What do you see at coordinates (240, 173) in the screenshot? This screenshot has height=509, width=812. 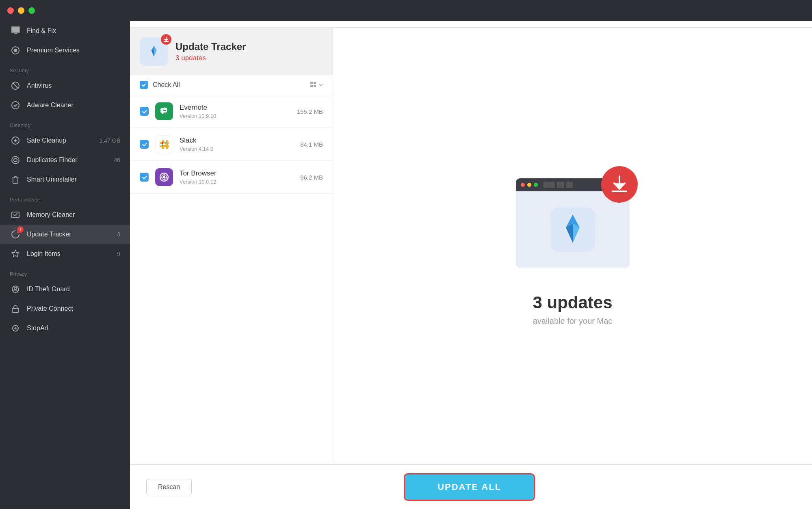 I see `app-name-tor: Tor Browser` at bounding box center [240, 173].